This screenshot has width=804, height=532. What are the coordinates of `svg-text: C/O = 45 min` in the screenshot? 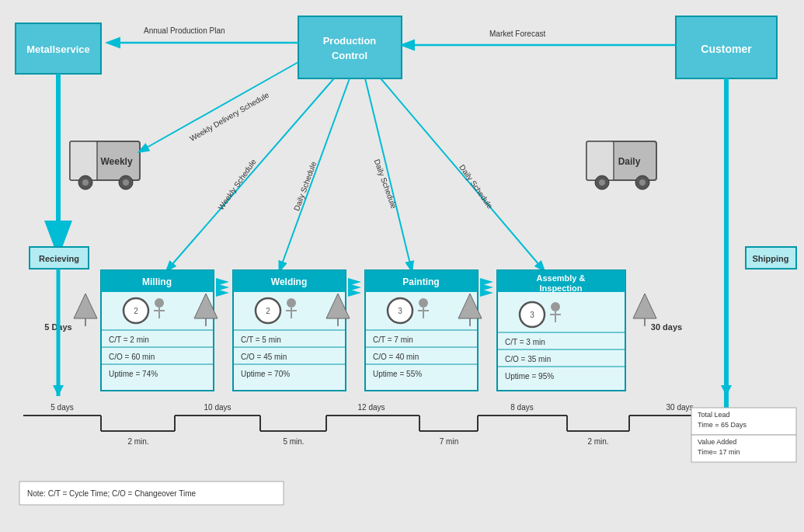 It's located at (264, 357).